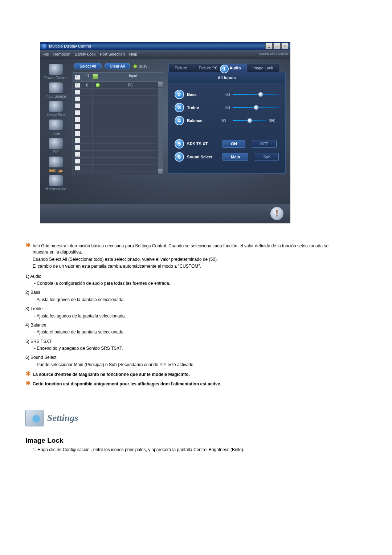  I want to click on menu-remocon: Remocon, so click(62, 54).